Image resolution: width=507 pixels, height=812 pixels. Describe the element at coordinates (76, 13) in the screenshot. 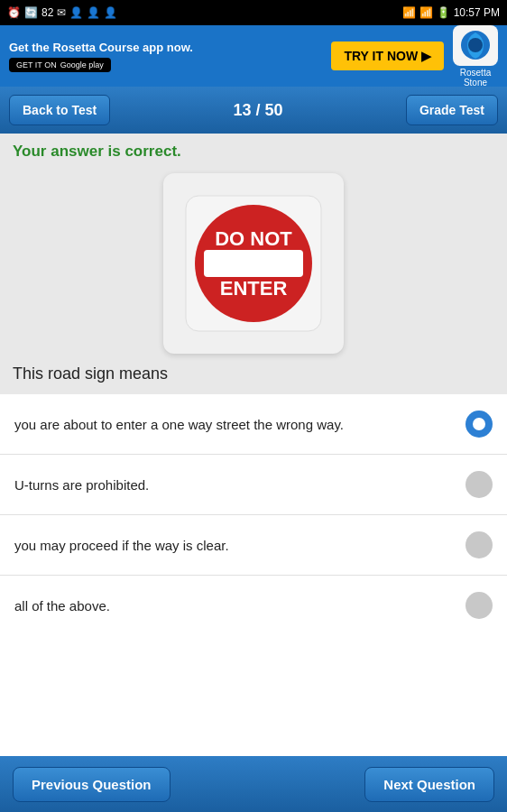

I see `notif1-icon: 👤` at that location.